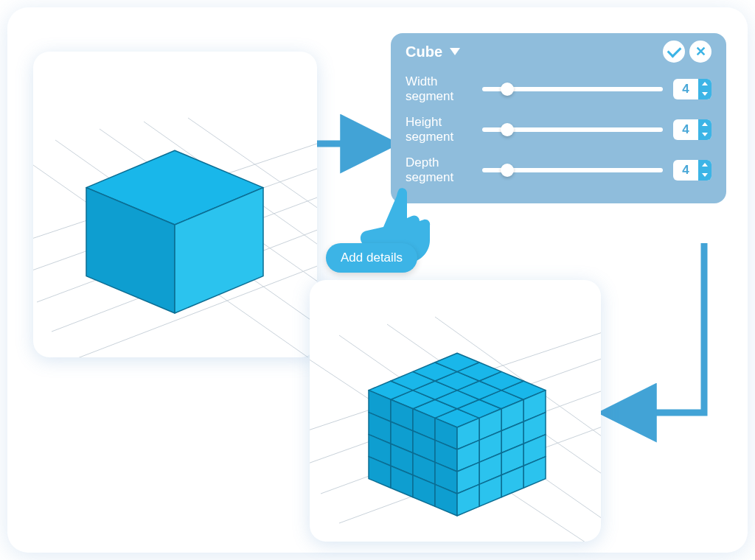  I want to click on properties-panel: Cube Width segment4Height segment4Depth …, so click(559, 118).